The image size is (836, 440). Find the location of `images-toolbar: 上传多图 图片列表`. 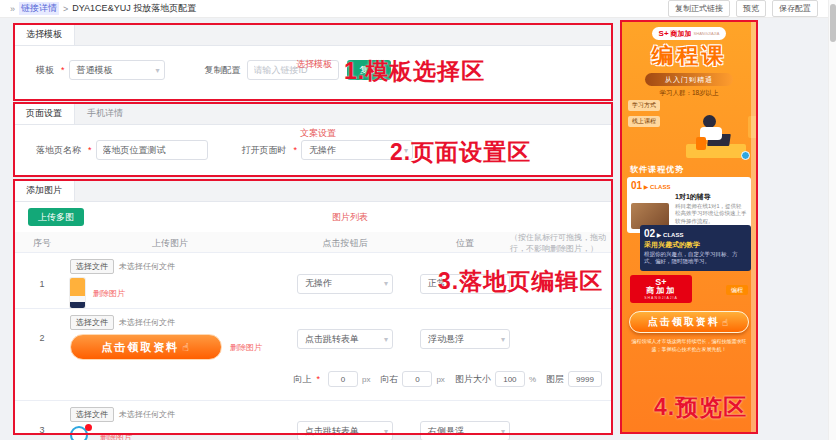

images-toolbar: 上传多图 图片列表 is located at coordinates (313, 217).